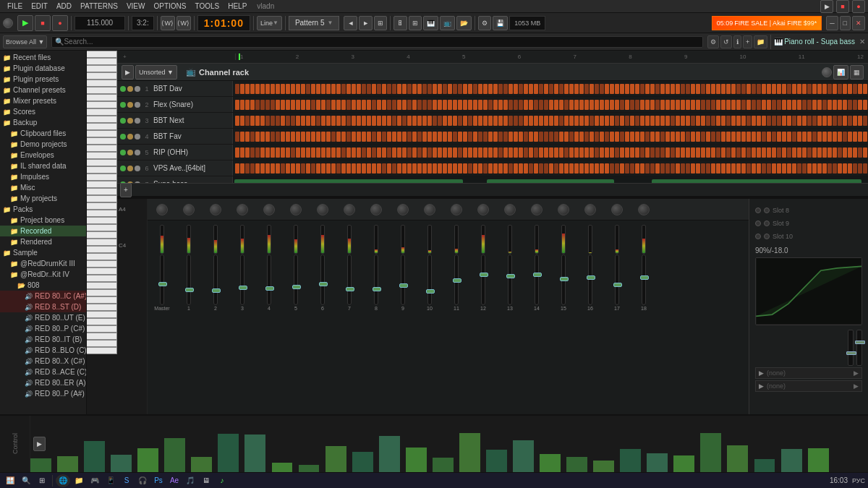 The width and height of the screenshot is (868, 488). What do you see at coordinates (43, 220) in the screenshot?
I see `sidebar-item-15: 📁Project bones` at bounding box center [43, 220].